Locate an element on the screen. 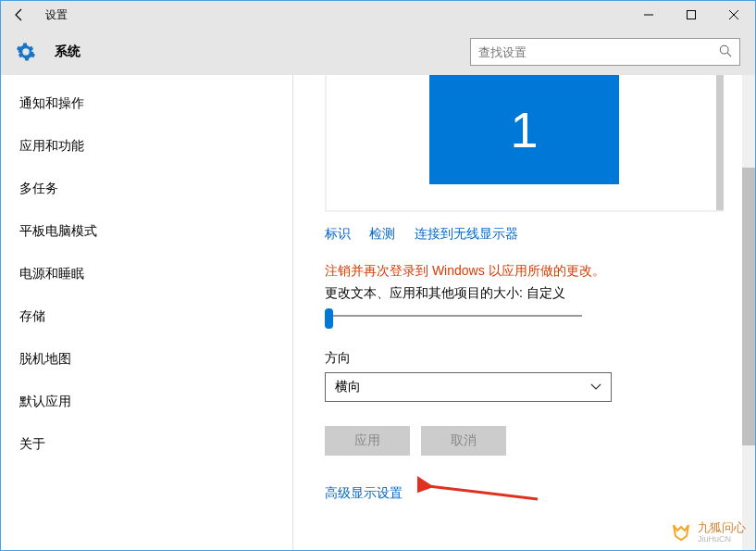 This screenshot has height=551, width=756. search-box is located at coordinates (605, 52).